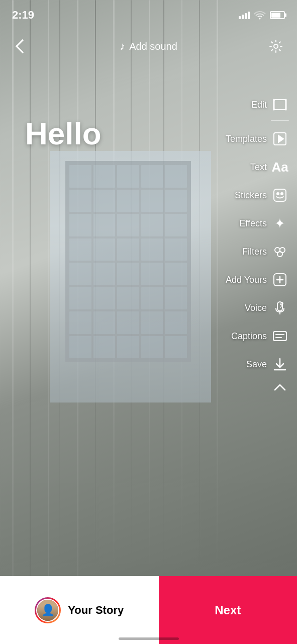 Image resolution: width=297 pixels, height=644 pixels. Describe the element at coordinates (48, 610) in the screenshot. I see `avatar: 👤` at that location.